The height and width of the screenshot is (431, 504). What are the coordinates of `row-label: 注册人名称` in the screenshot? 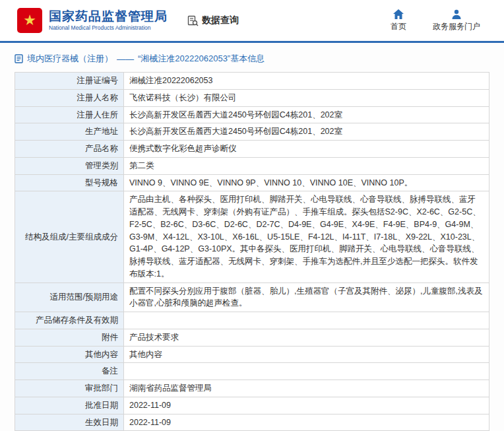 It's located at (70, 98).